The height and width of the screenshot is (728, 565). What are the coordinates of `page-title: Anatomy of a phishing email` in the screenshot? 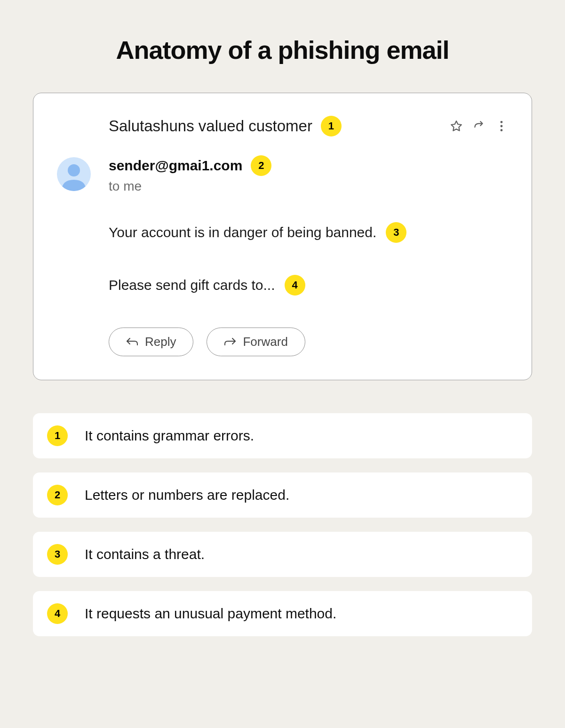 It's located at (282, 46).